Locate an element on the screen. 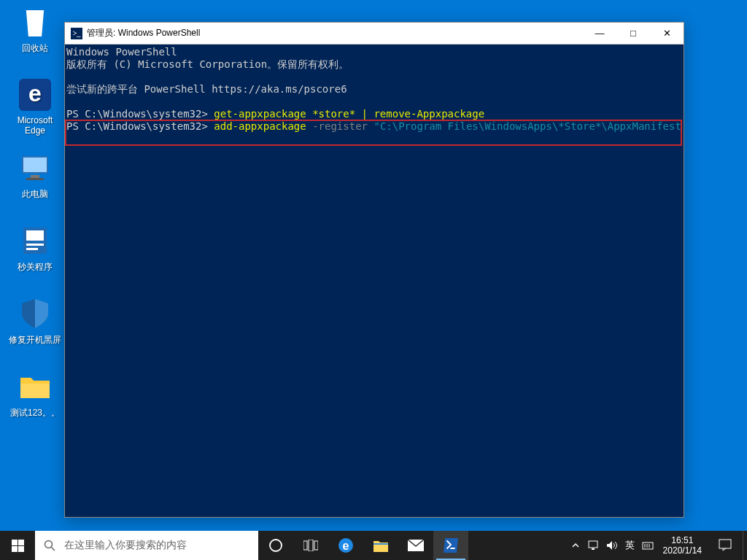 Image resolution: width=747 pixels, height=560 pixels. action-center-icon is located at coordinates (725, 545).